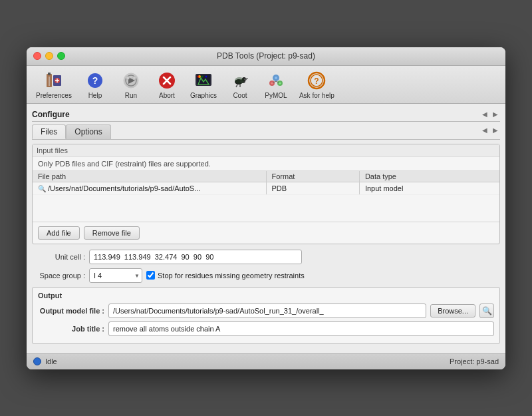  Describe the element at coordinates (276, 81) in the screenshot. I see `pymol-icon` at that location.